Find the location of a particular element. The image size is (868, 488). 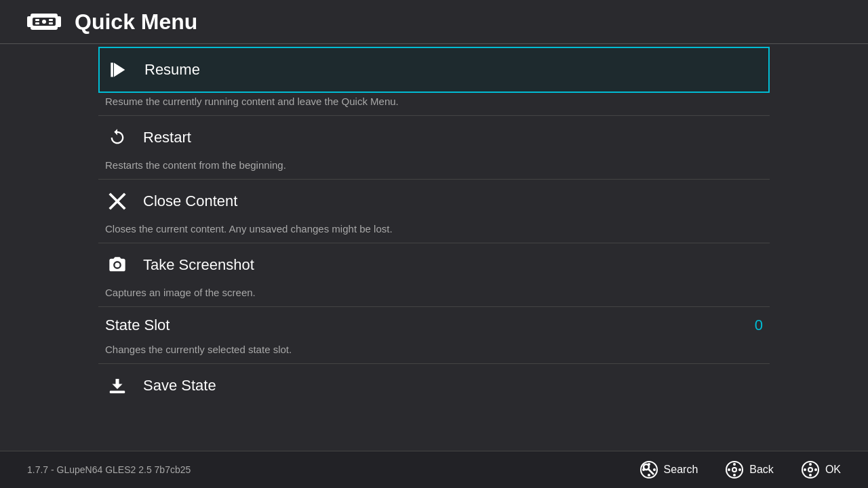

take-screenshot-description: Captures an image of the screen. is located at coordinates (434, 297).